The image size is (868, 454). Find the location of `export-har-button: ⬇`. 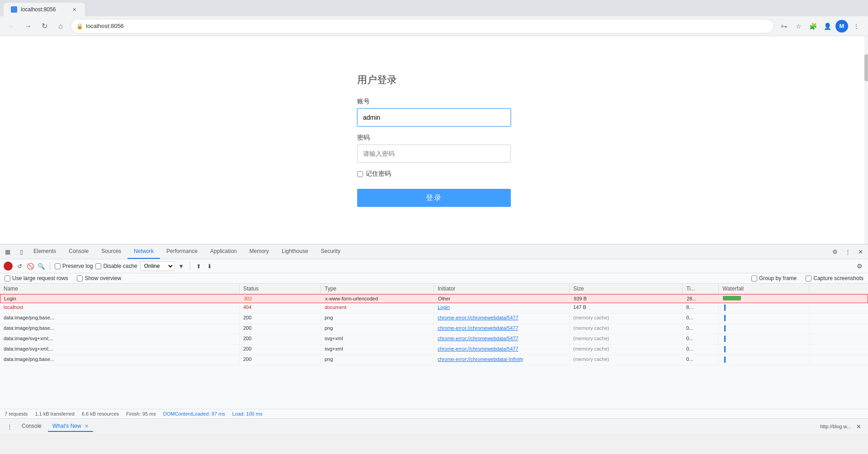

export-har-button: ⬇ is located at coordinates (210, 266).